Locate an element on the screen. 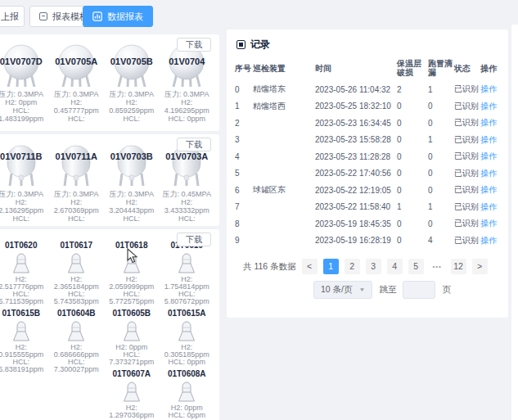  tank-card: 01V0707D压力: 0.3MPAH2: 0ppmHCL:1.483199pp… is located at coordinates (25, 84).